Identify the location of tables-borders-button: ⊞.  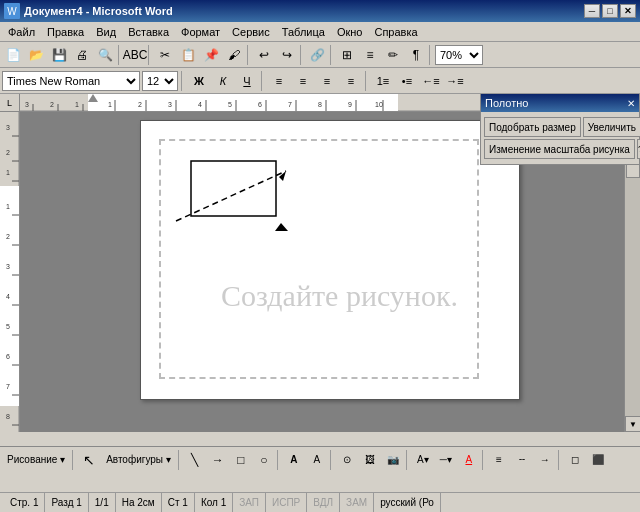
(347, 55).